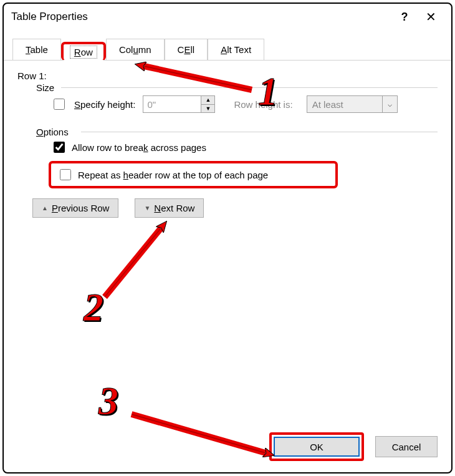 The height and width of the screenshot is (476, 455). Describe the element at coordinates (59, 104) in the screenshot. I see `specify-height-checkbox` at that location.